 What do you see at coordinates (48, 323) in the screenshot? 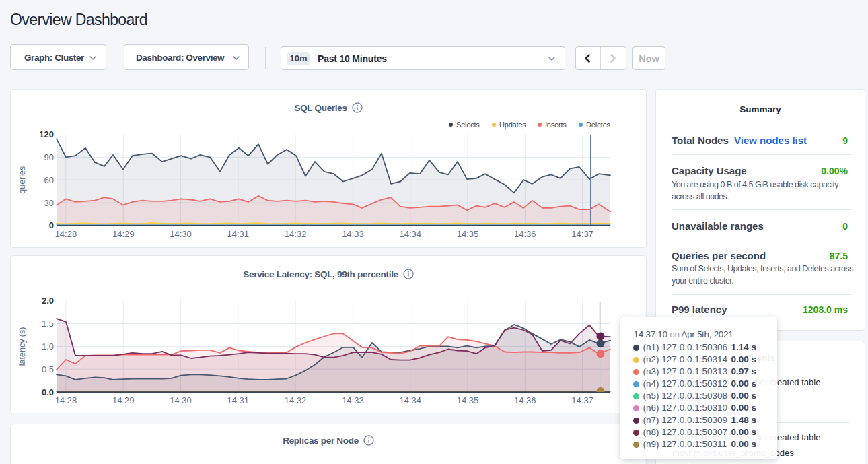
I see `svg-text: 1.5` at bounding box center [48, 323].